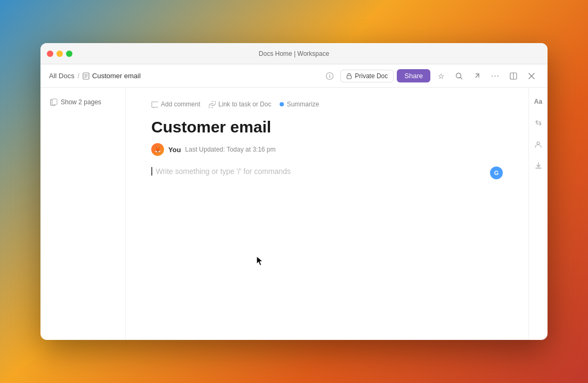 The width and height of the screenshot is (588, 383). What do you see at coordinates (154, 104) in the screenshot?
I see `comment-icon` at bounding box center [154, 104].